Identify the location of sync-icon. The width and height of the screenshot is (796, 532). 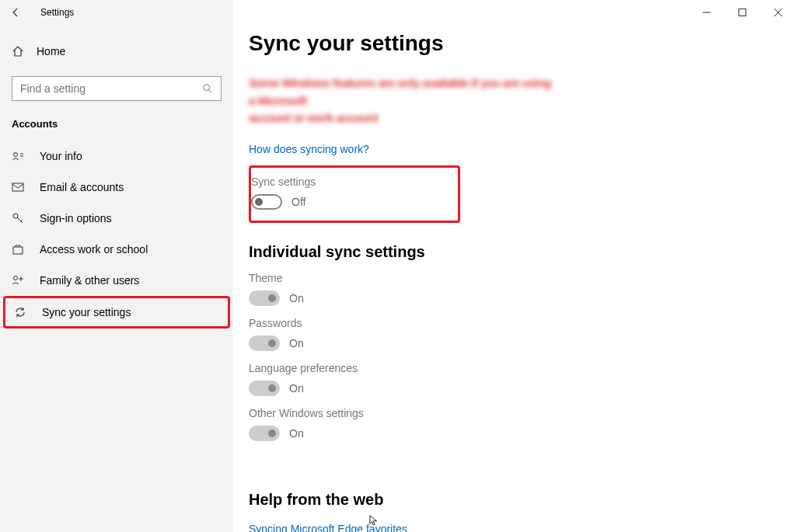
(20, 312).